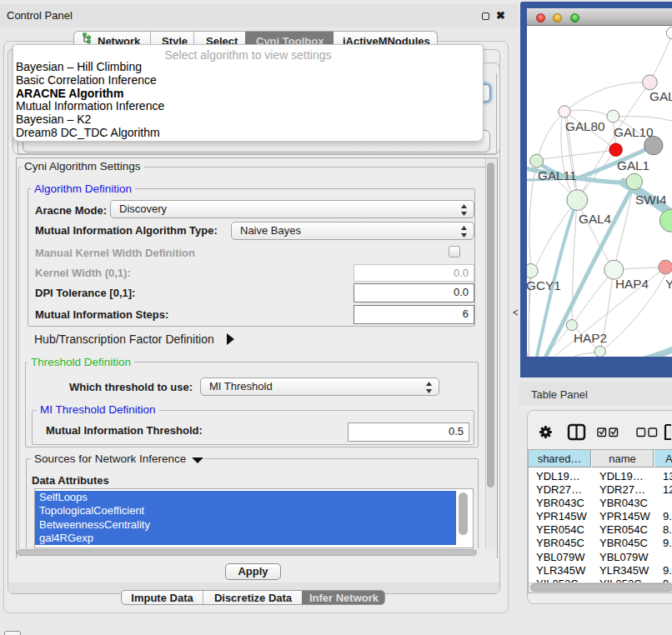 Image resolution: width=672 pixels, height=635 pixels. What do you see at coordinates (557, 175) in the screenshot?
I see `svg-text: GAL11` at bounding box center [557, 175].